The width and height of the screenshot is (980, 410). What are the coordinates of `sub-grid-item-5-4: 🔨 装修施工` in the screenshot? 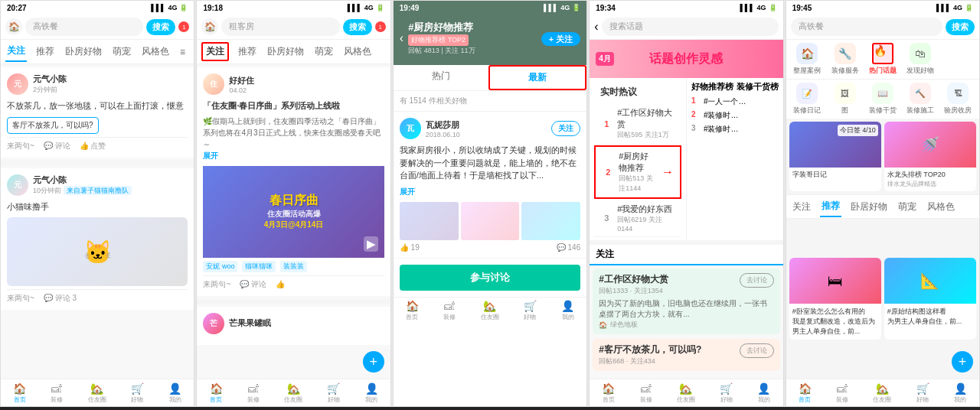 It's located at (920, 99).